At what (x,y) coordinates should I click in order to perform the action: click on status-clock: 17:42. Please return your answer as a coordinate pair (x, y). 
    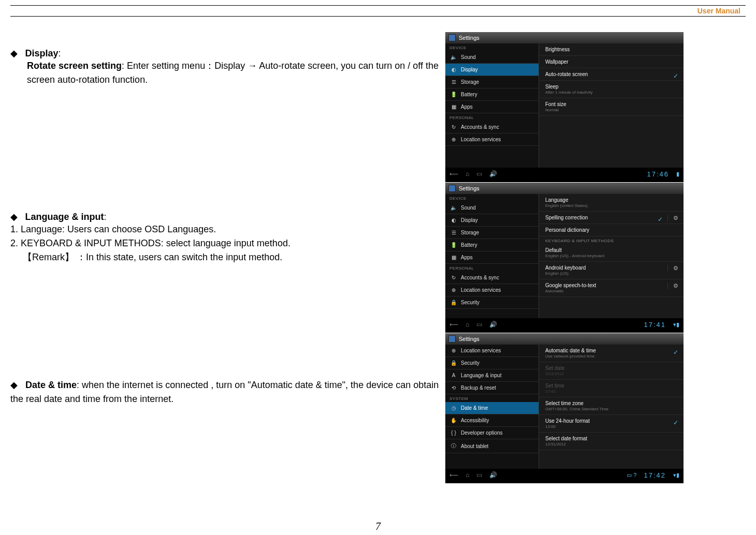
    Looking at the image, I should click on (655, 475).